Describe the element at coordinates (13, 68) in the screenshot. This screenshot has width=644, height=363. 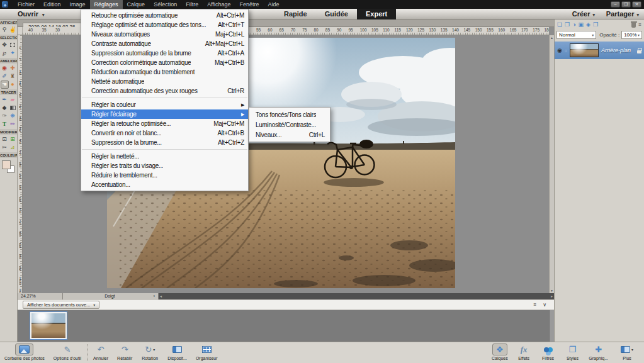
I see `spot-healing-brush-tool-icon: ✚` at that location.